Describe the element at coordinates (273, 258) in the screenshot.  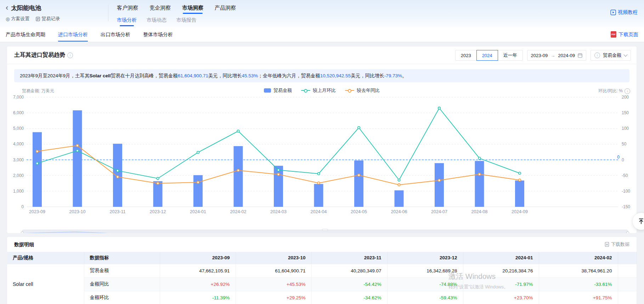
I see `col-header-month: 2023-10` at that location.